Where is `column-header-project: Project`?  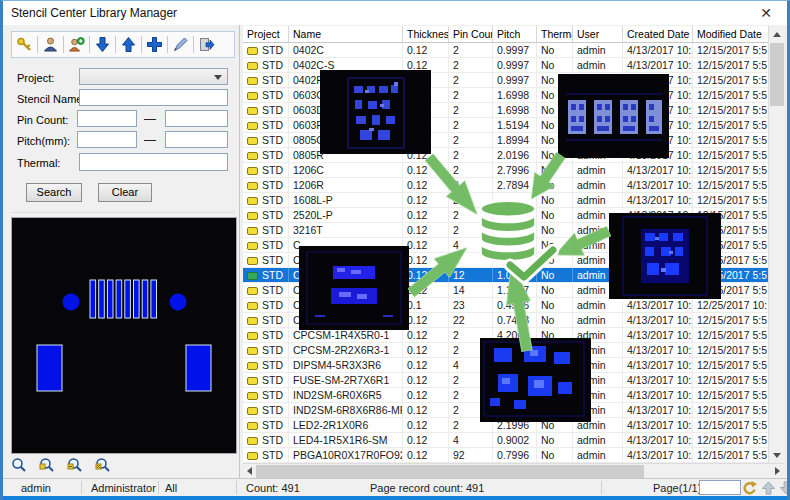 column-header-project: Project is located at coordinates (266, 34).